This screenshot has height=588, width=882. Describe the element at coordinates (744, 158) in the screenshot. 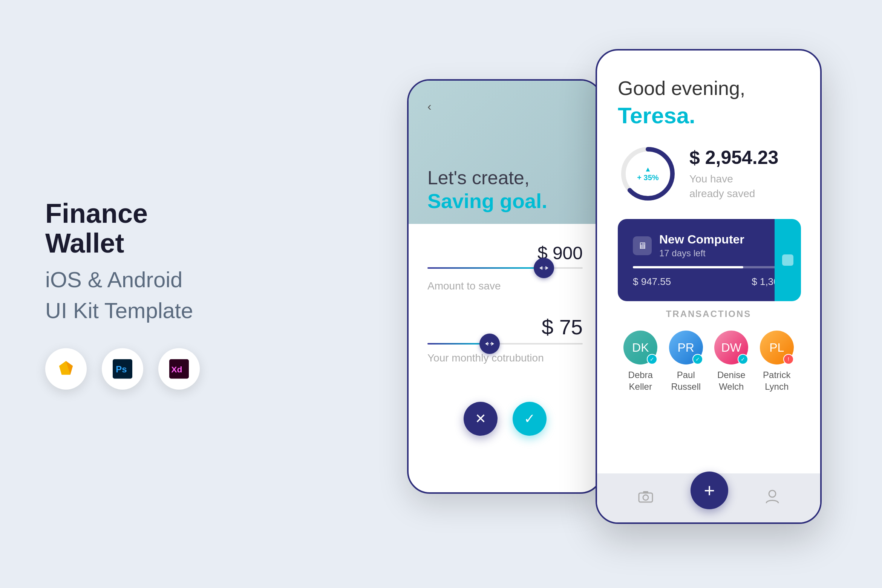

I see `savings-amount: $ 2,954.23` at that location.